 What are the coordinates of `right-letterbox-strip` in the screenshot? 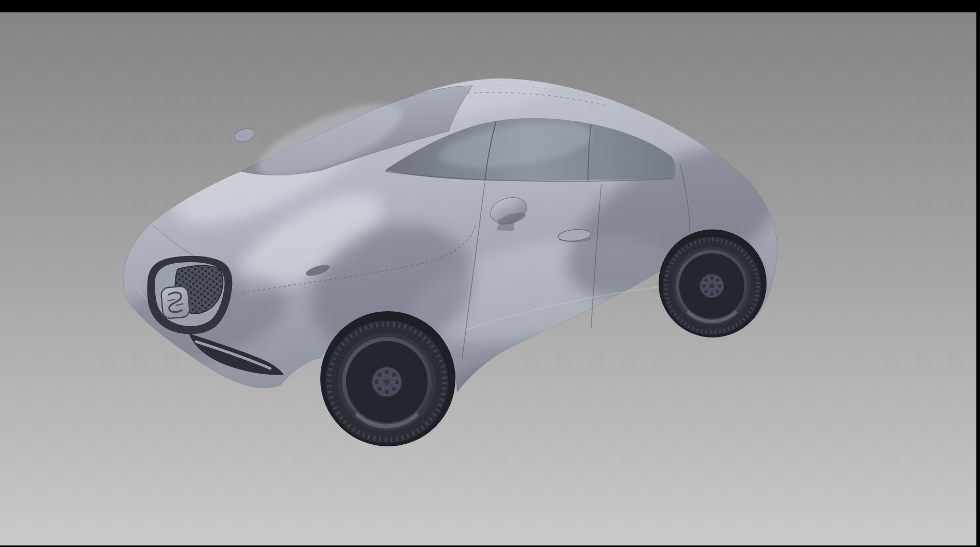 It's located at (978, 280).